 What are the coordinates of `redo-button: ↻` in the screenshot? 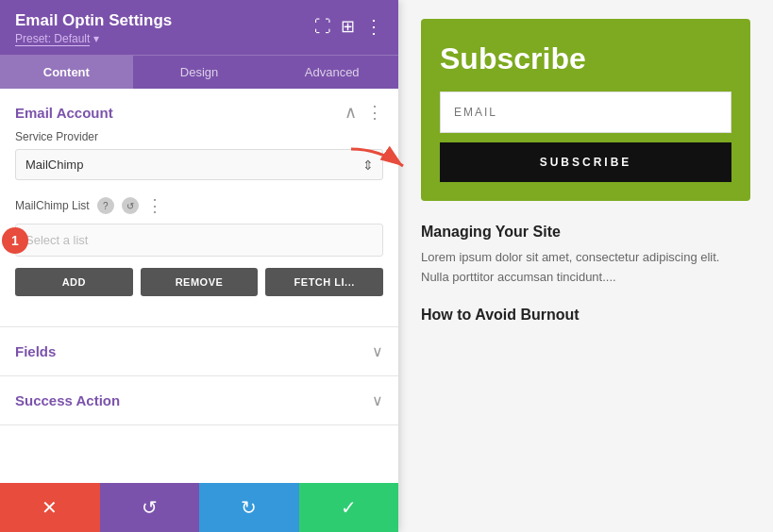 It's located at (249, 507).